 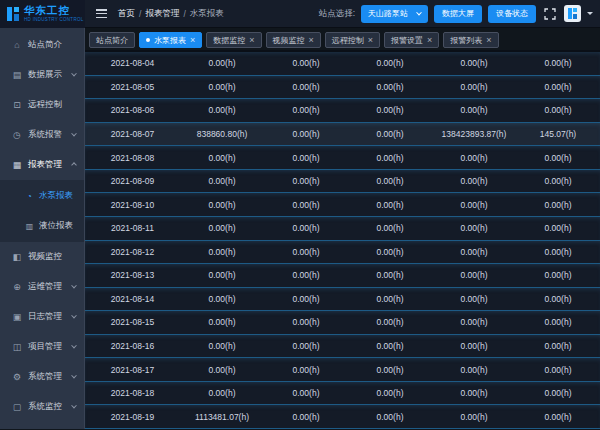 What do you see at coordinates (132, 110) in the screenshot?
I see `row-date-cell: 2021-08-06` at bounding box center [132, 110].